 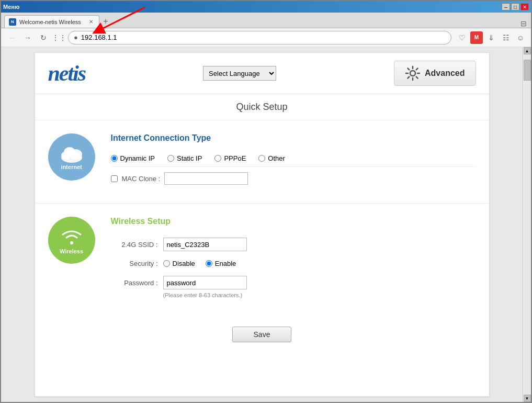 What do you see at coordinates (262, 334) in the screenshot?
I see `save-button: Save` at bounding box center [262, 334].